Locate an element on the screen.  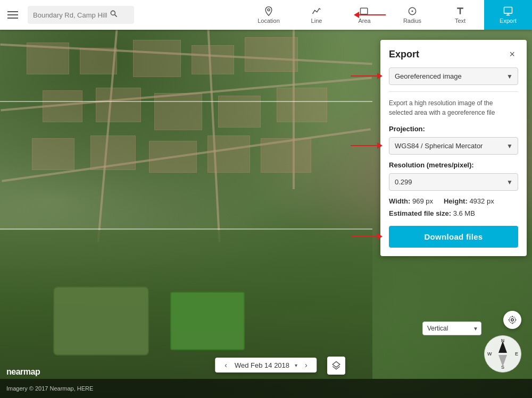
hamburger-button is located at coordinates (13, 15).